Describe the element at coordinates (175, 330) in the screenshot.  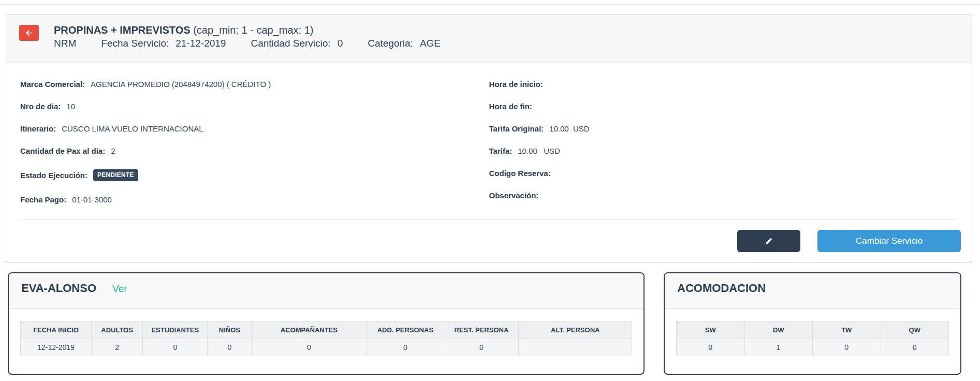
I see `column-header: ESTUDIANTES` at that location.